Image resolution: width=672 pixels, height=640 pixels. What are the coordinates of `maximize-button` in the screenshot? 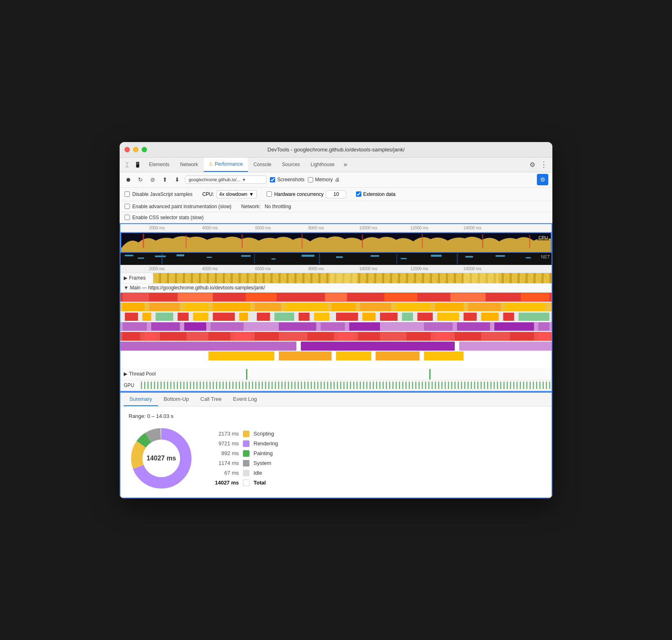 It's located at (145, 149).